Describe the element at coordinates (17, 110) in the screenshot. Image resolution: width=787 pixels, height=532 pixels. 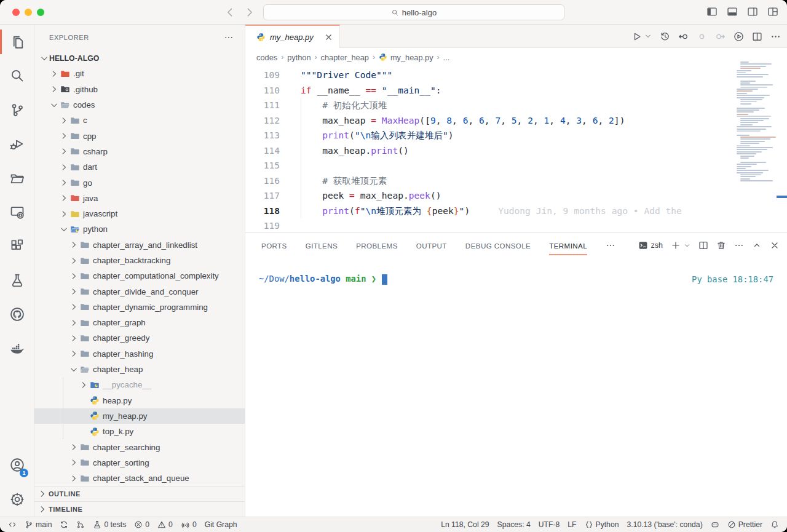
I see `activity-source-control` at that location.